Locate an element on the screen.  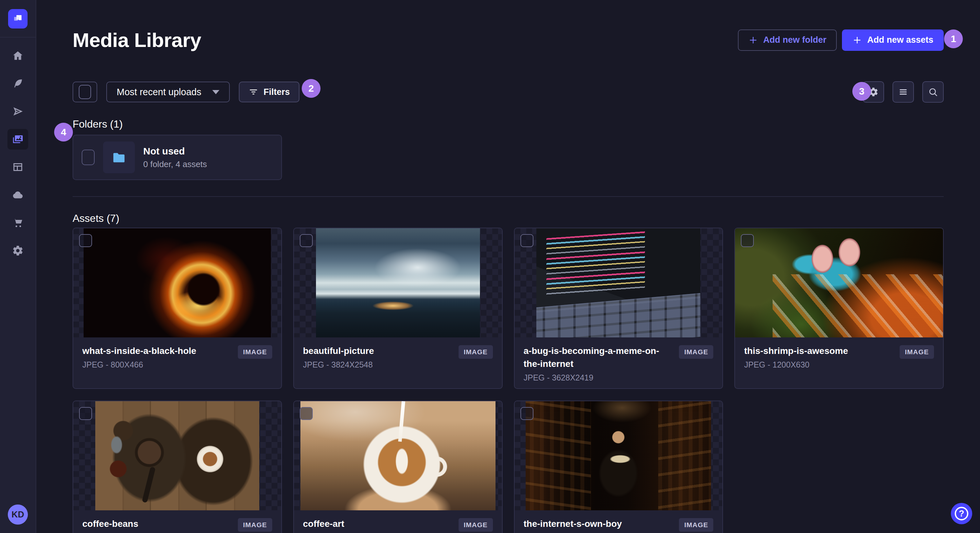
asset-image-code-laptop is located at coordinates (619, 283).